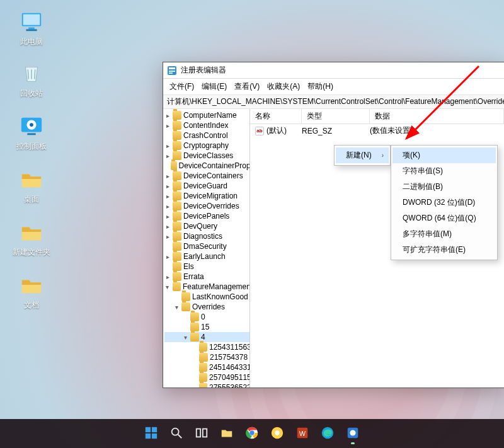 The height and width of the screenshot is (448, 504). Describe the element at coordinates (151, 434) in the screenshot. I see `taskbar-start` at that location.